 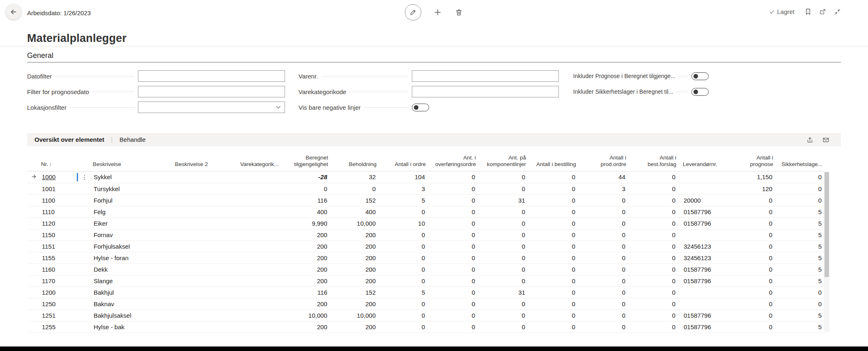 What do you see at coordinates (131, 177) in the screenshot?
I see `cell-beskrivelse: Sykkel` at bounding box center [131, 177].